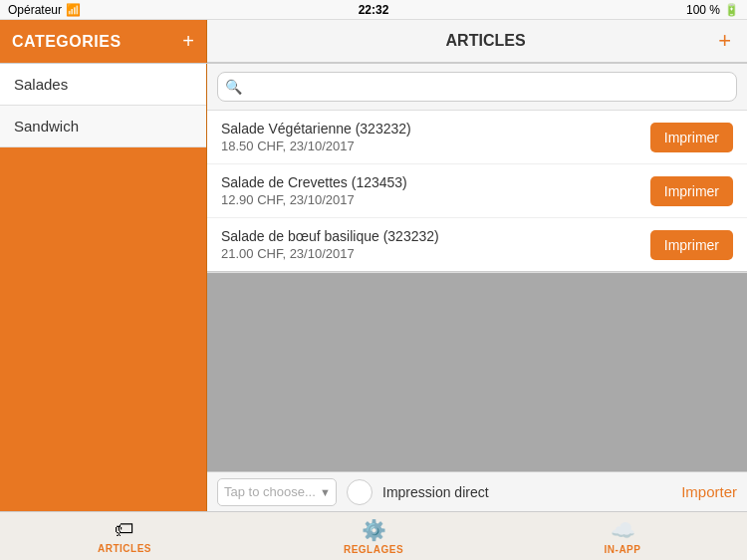 This screenshot has width=747, height=560. Describe the element at coordinates (374, 42) in the screenshot. I see `nav-row: CATEGORIES + ARTICLES +` at that location.